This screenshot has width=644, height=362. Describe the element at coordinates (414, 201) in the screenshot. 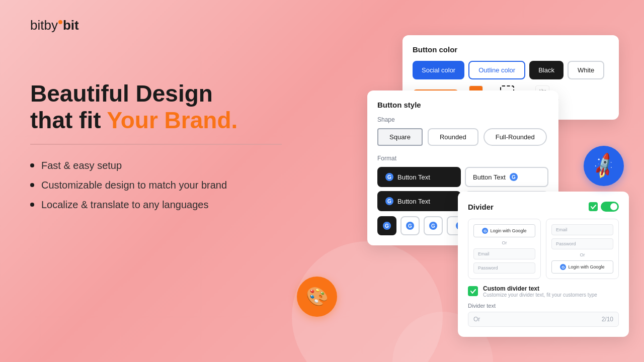

I see `format-btn-text-3: Button Text` at that location.